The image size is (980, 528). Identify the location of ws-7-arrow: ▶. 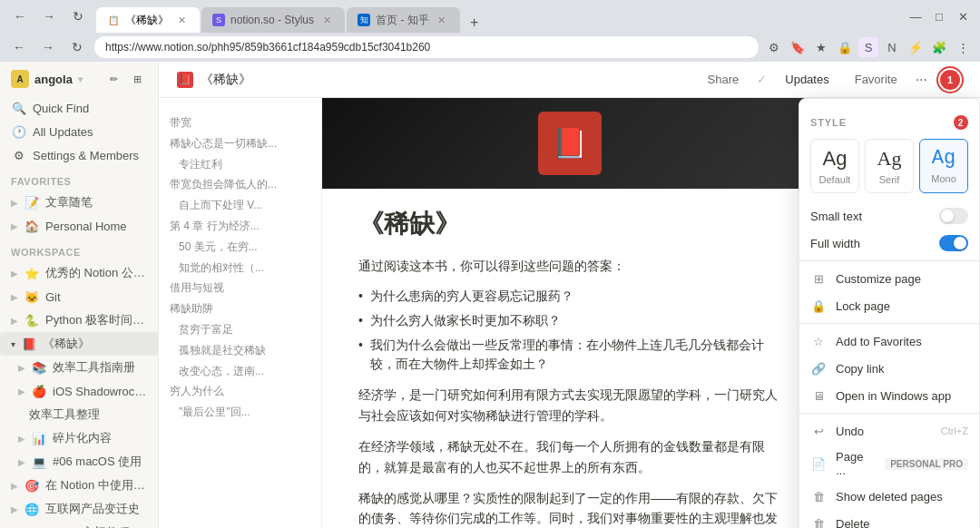
(22, 439).